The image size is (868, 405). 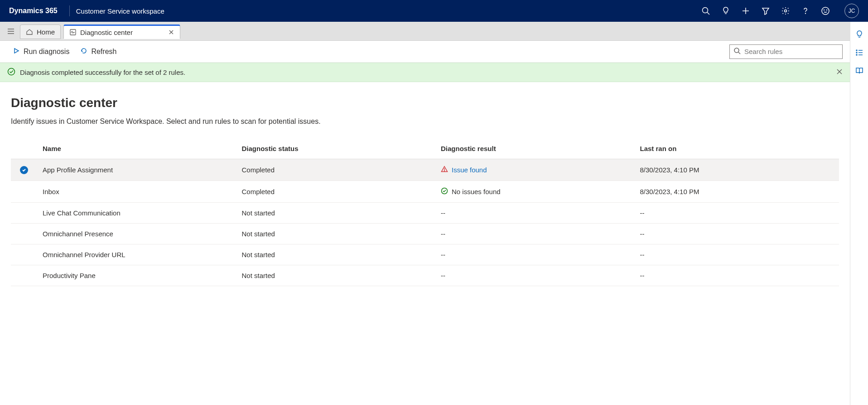 What do you see at coordinates (859, 53) in the screenshot?
I see `list-rail-icon` at bounding box center [859, 53].